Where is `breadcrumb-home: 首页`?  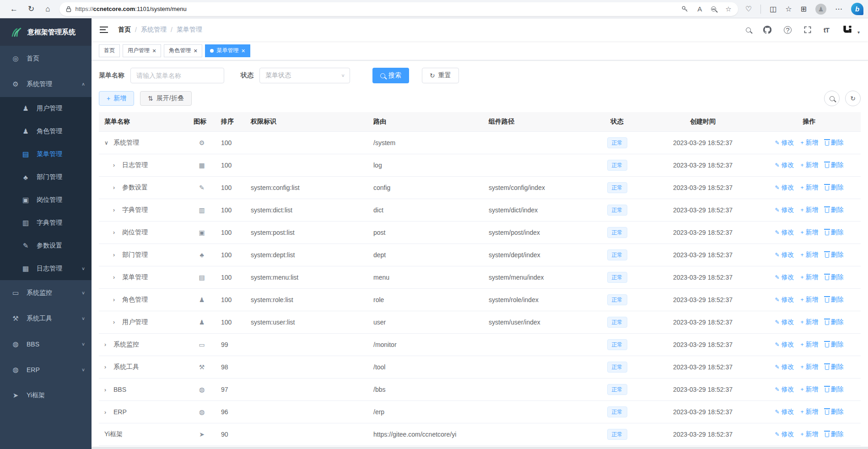
breadcrumb-home: 首页 is located at coordinates (124, 30).